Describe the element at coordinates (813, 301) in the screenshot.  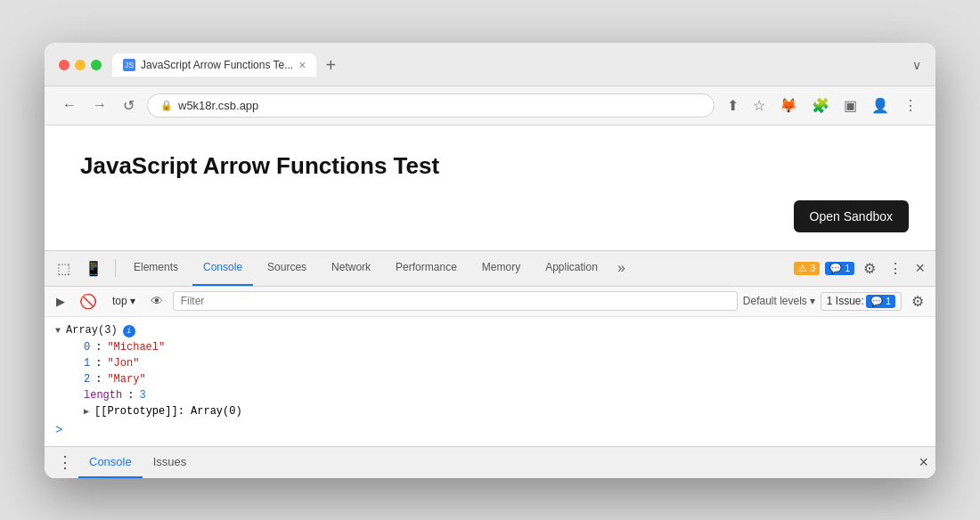
I see `default-levels-arrow: ▾` at that location.